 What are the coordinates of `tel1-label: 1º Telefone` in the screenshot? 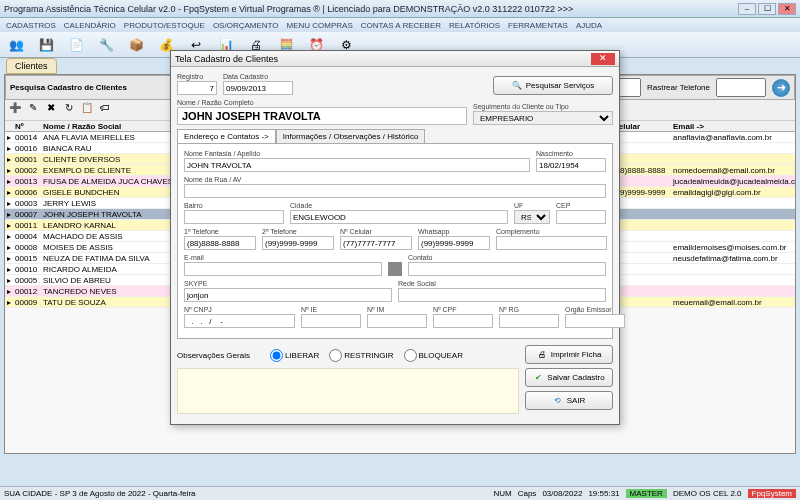 It's located at (220, 232).